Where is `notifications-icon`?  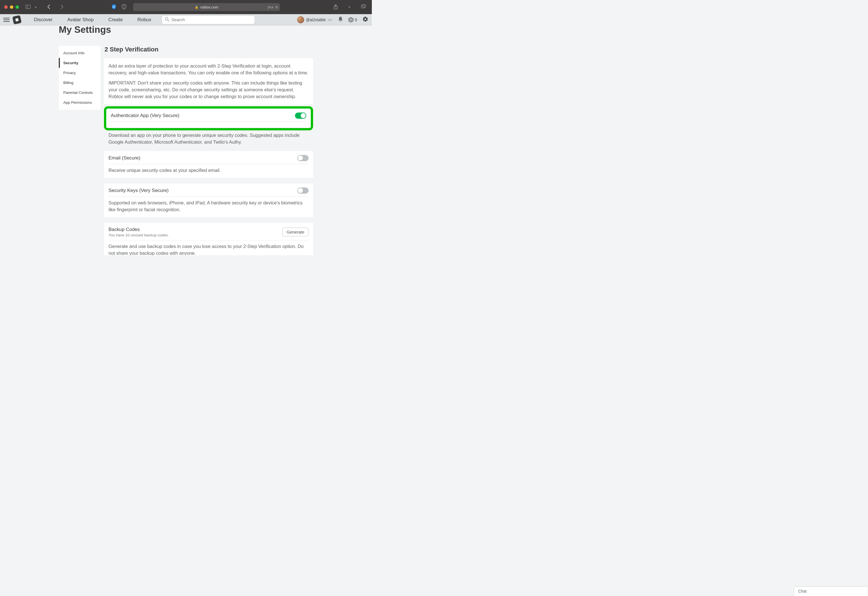 notifications-icon is located at coordinates (341, 20).